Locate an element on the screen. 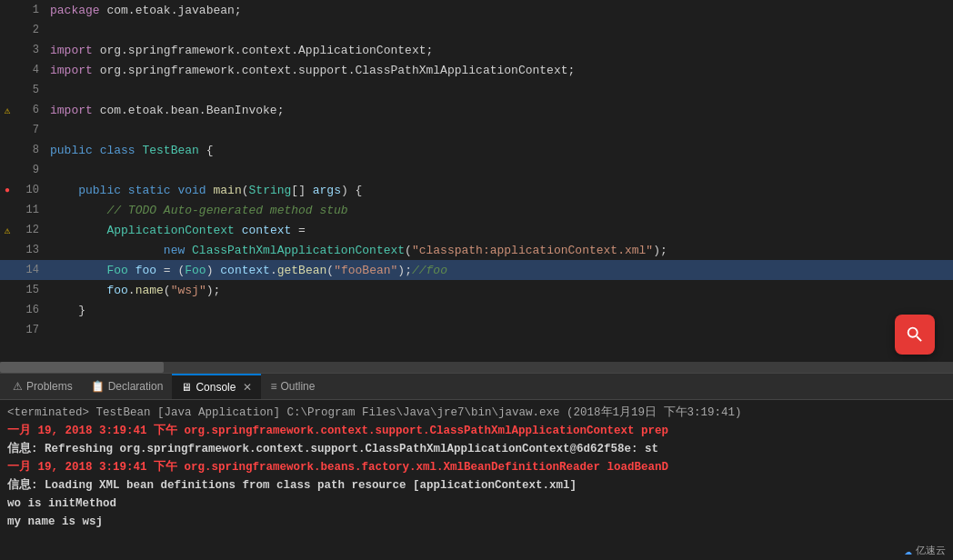  code-line: 16 } is located at coordinates (476, 310).